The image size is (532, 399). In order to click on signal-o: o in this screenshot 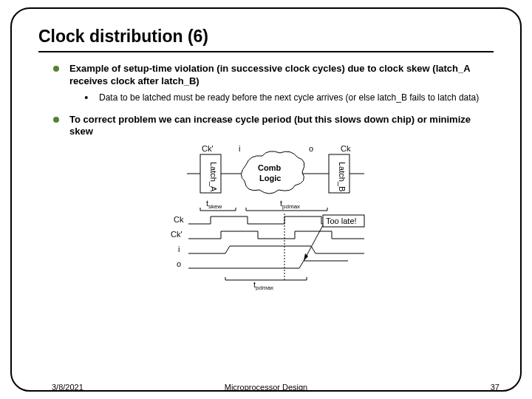, I will do `click(179, 264)`.